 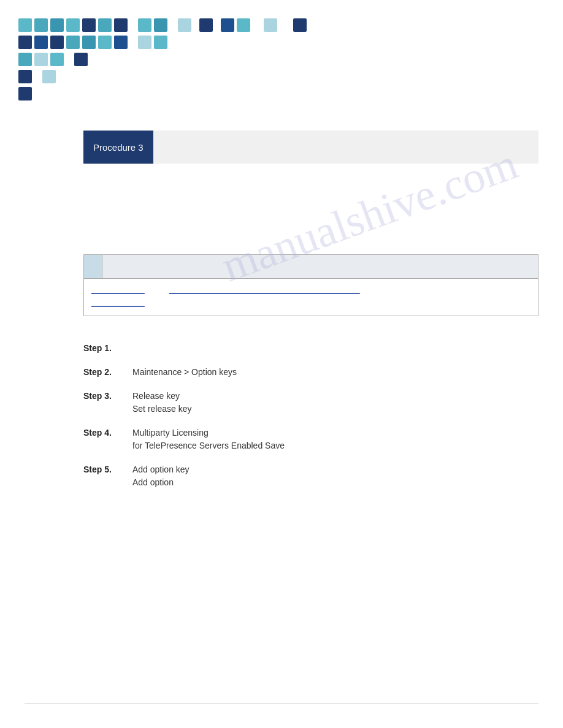 What do you see at coordinates (320, 267) in the screenshot?
I see `table-header-cell-main` at bounding box center [320, 267].